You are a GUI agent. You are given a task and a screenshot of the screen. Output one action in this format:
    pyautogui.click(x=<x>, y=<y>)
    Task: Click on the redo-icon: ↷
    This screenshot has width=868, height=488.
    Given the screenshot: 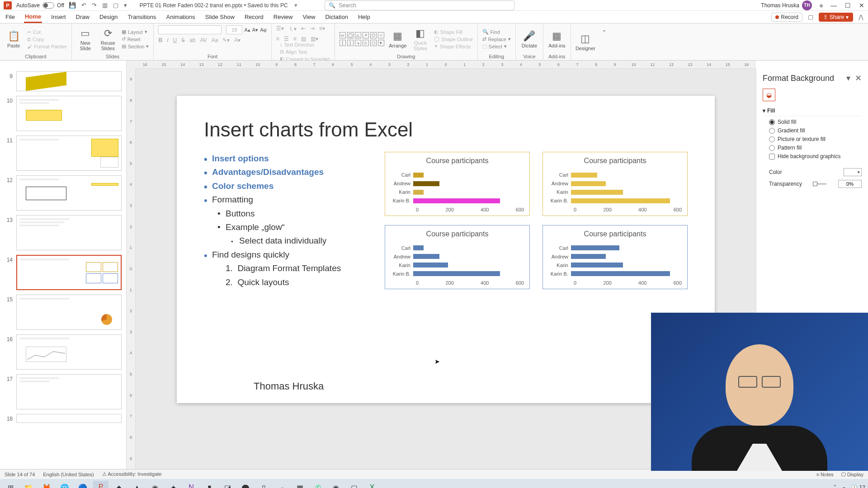 What is the action you would take?
    pyautogui.click(x=94, y=5)
    